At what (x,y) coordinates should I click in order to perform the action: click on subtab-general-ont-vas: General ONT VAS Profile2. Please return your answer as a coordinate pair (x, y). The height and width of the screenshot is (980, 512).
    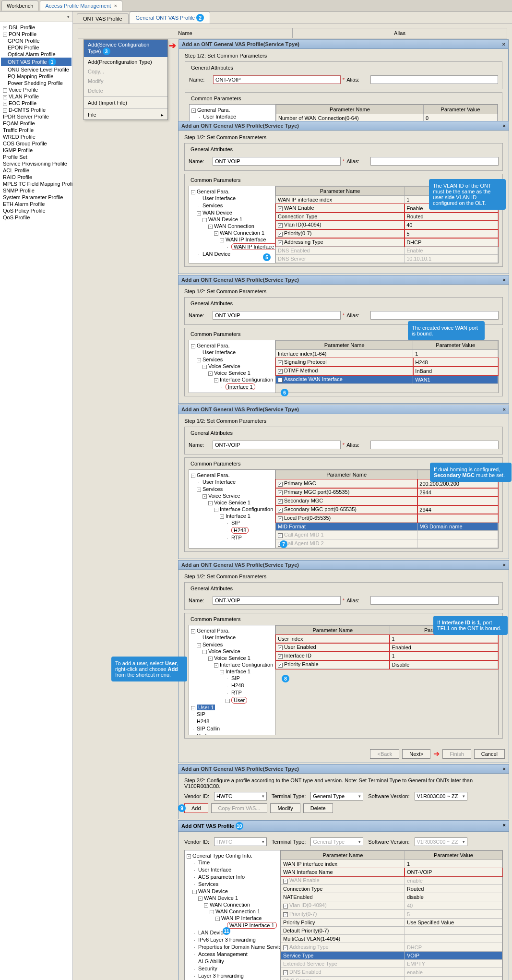
    Looking at the image, I should click on (170, 17).